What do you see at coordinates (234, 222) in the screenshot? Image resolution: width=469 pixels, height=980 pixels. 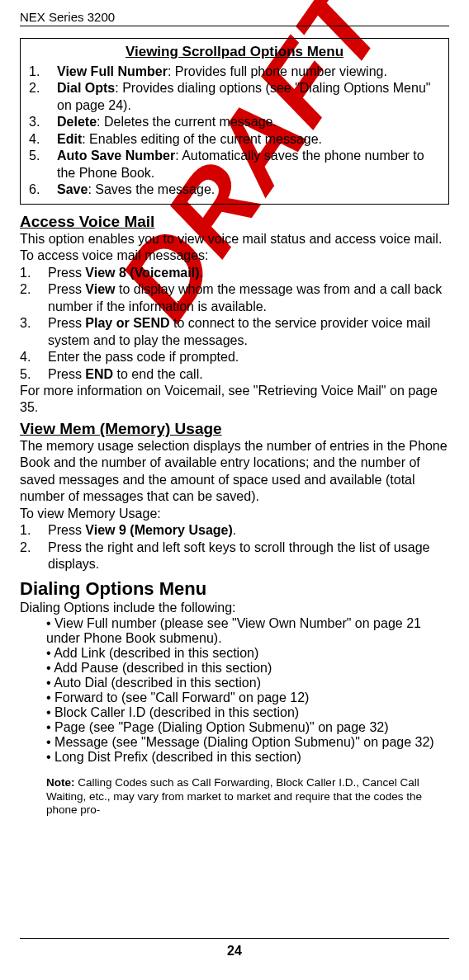 I see `section-access-voicemail-title: Access Voice Mail` at bounding box center [234, 222].